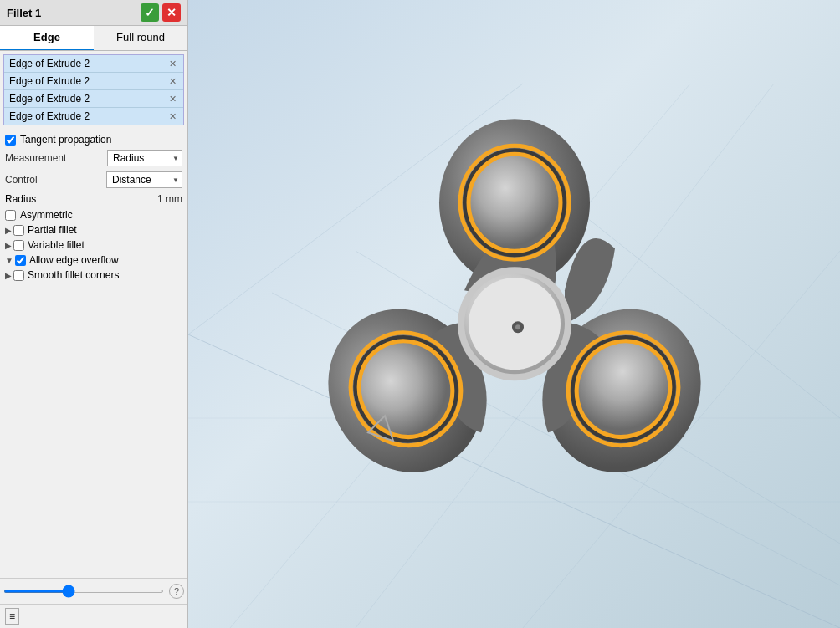 This screenshot has width=840, height=628. Describe the element at coordinates (145, 158) in the screenshot. I see `measurement-select-wrapper: Radius Arc length` at that location.